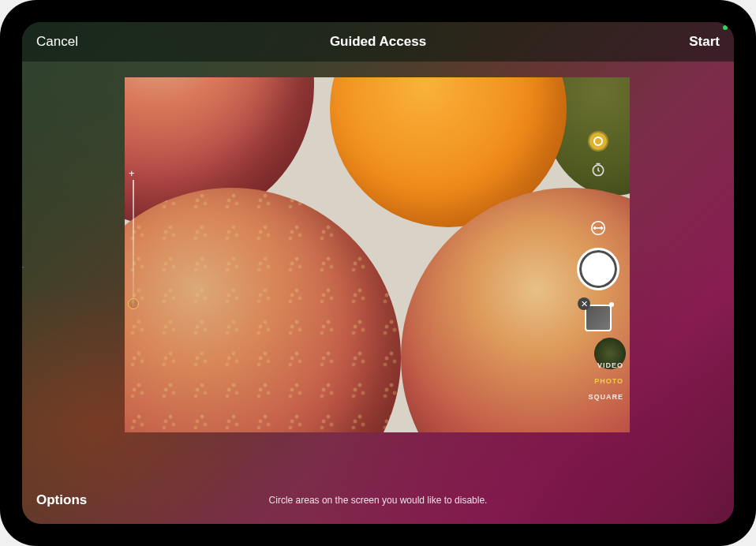 The height and width of the screenshot is (546, 756). I want to click on camera-mode-selector: VIDEO PHOTO SQUARE, so click(606, 381).